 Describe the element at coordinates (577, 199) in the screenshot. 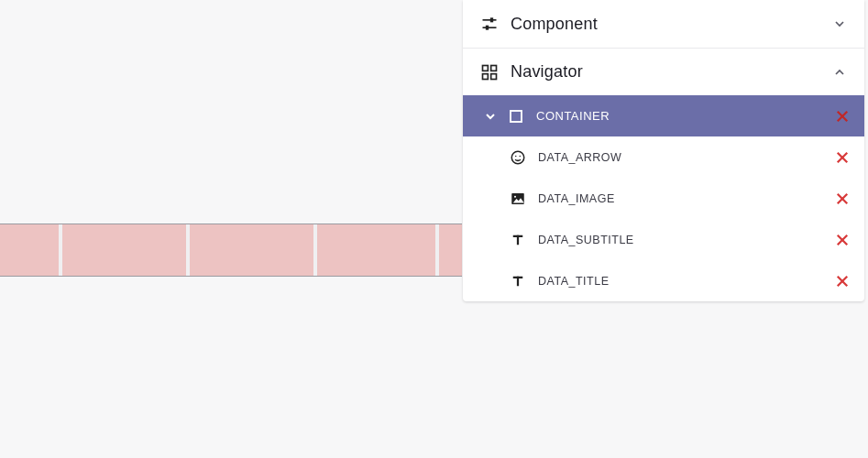

I see `tree-node-label: DATA_IMAGE` at that location.